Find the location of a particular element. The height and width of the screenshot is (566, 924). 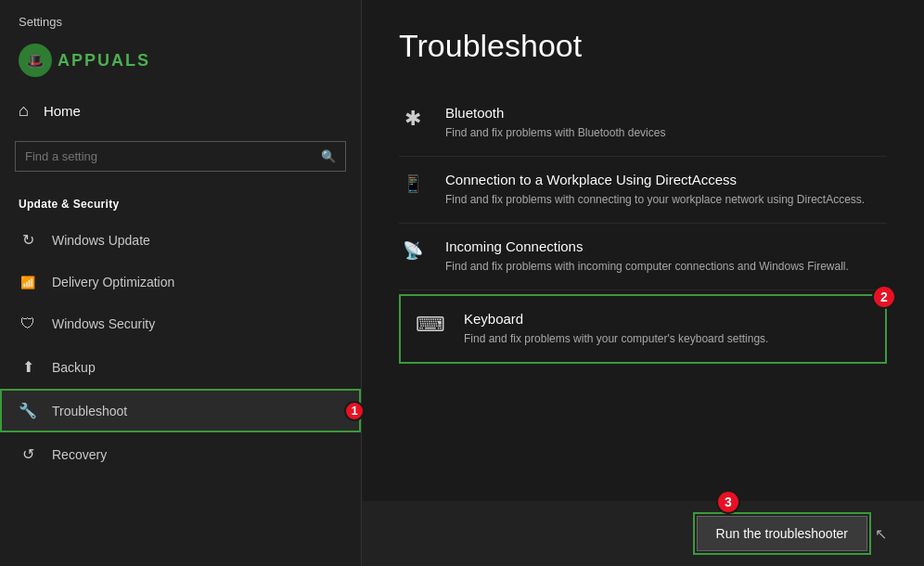

troubleshoot-label: Troubleshoot is located at coordinates (89, 411).